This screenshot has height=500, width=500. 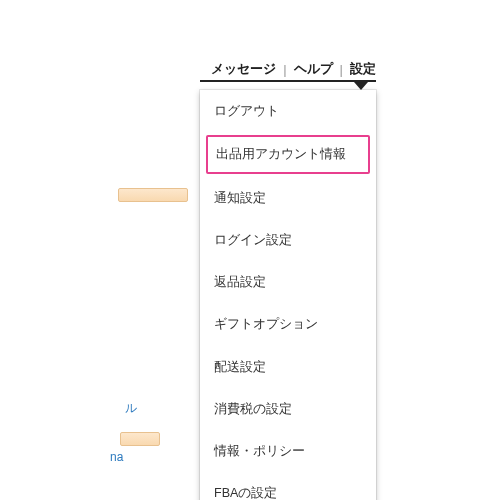 What do you see at coordinates (116, 457) in the screenshot?
I see `background-text: na` at bounding box center [116, 457].